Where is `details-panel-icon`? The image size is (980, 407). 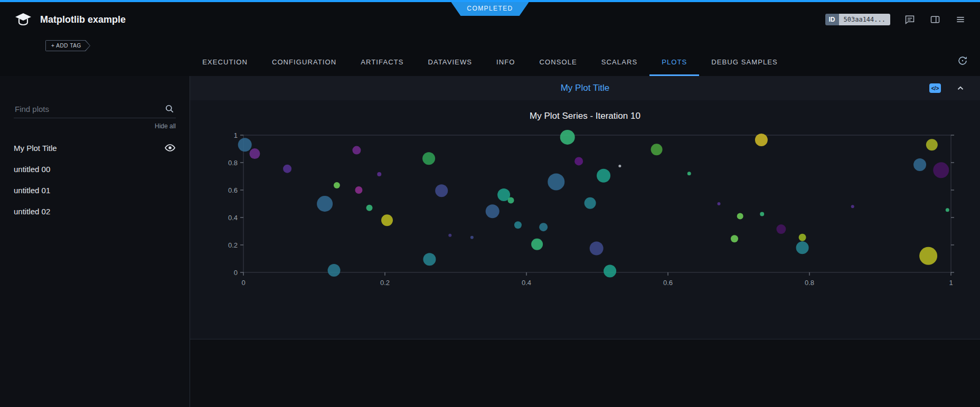
details-panel-icon is located at coordinates (935, 20).